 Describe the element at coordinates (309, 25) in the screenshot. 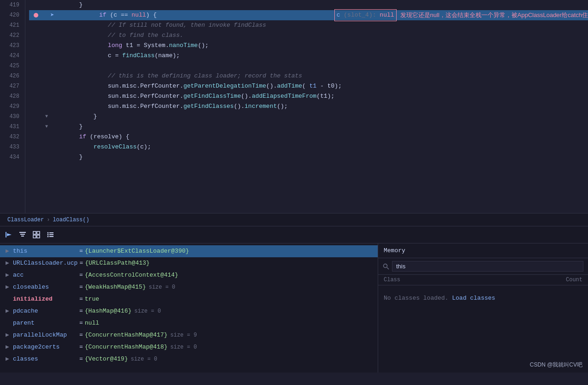

I see `code-line: // If still not found, then invoke findC…` at that location.